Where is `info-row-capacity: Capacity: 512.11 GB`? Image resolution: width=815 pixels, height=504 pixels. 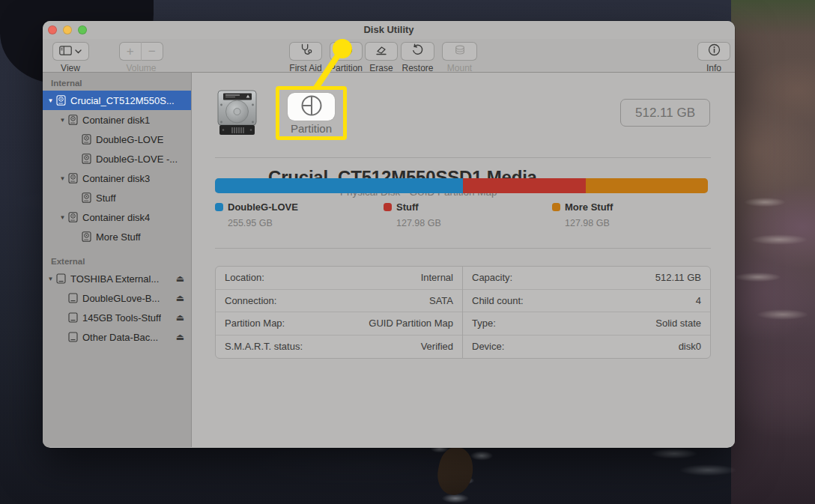
info-row-capacity: Capacity: 512.11 GB is located at coordinates (587, 279).